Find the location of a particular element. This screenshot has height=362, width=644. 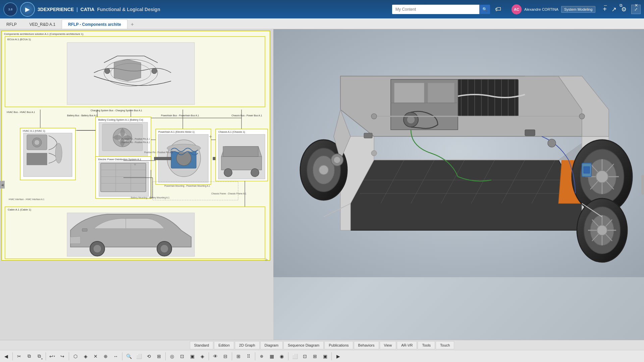

sep4 is located at coordinates (122, 356).